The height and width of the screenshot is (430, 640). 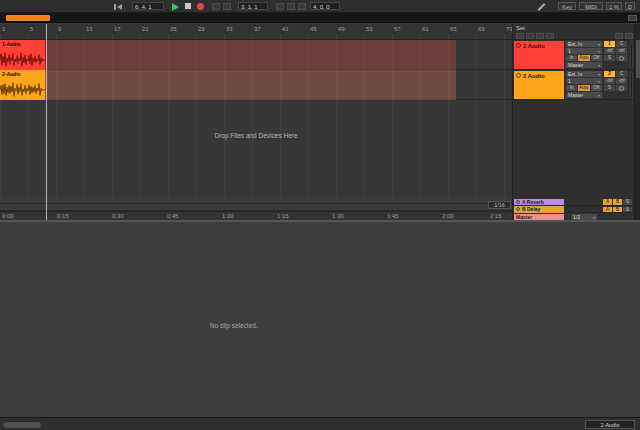 I want to click on transport-bar: 6. 4. 1 3. 1. 1 4. 0. 0 Key MIDI 1 % D, so click(x=320, y=6).